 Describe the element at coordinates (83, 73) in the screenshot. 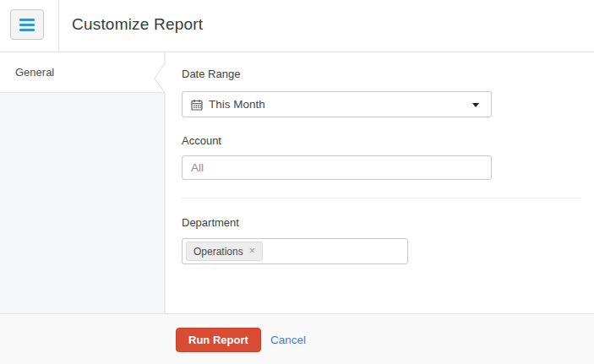

I see `sidebar-item-general: General` at that location.